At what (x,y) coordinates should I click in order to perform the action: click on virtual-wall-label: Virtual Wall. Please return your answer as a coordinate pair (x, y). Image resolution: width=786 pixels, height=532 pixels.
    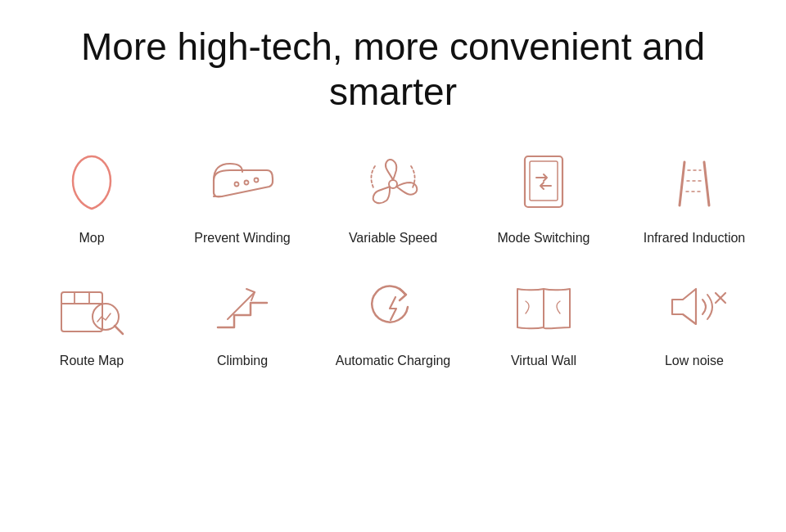
    Looking at the image, I should click on (544, 361).